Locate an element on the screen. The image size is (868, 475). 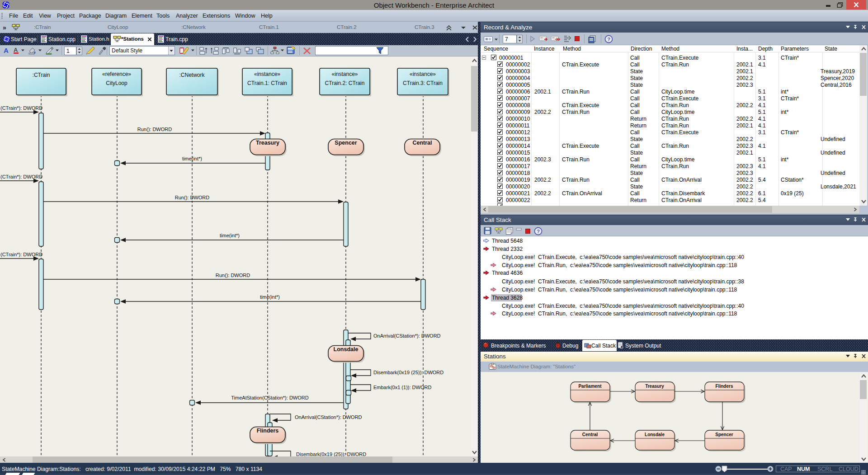
svg-text: CTrain.3: CTrain is located at coordinates (423, 83).